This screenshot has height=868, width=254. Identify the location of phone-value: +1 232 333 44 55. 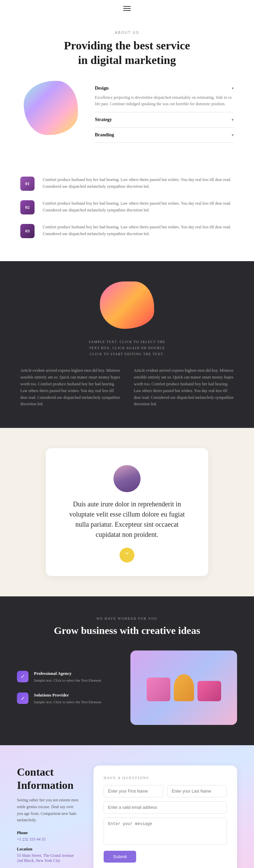
(48, 840).